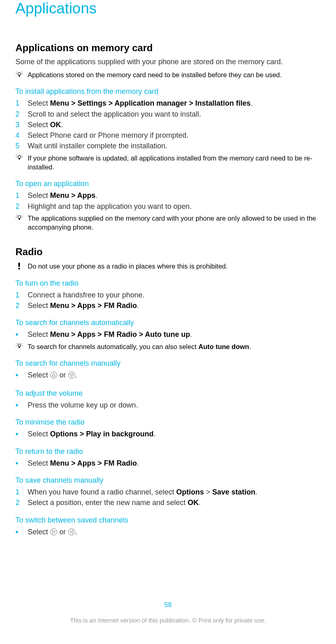 The height and width of the screenshot is (644, 336). What do you see at coordinates (168, 92) in the screenshot?
I see `sub-heading-install-apps: To install applications from the memory …` at bounding box center [168, 92].